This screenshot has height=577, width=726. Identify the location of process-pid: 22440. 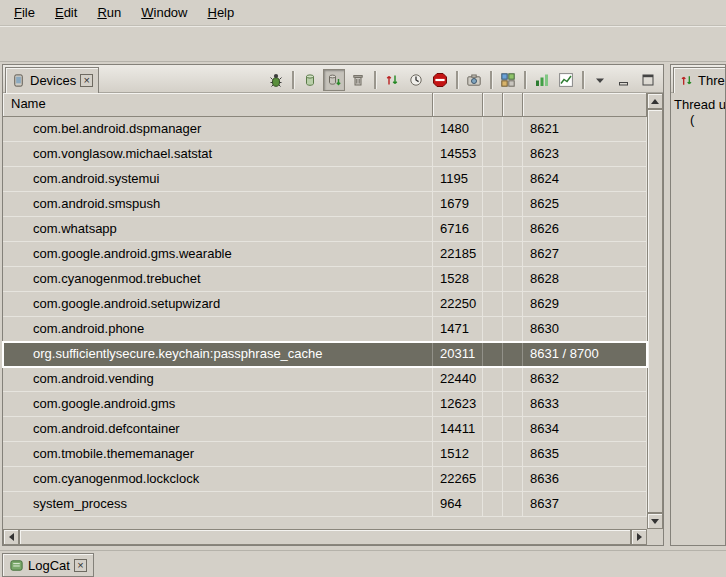
(458, 379).